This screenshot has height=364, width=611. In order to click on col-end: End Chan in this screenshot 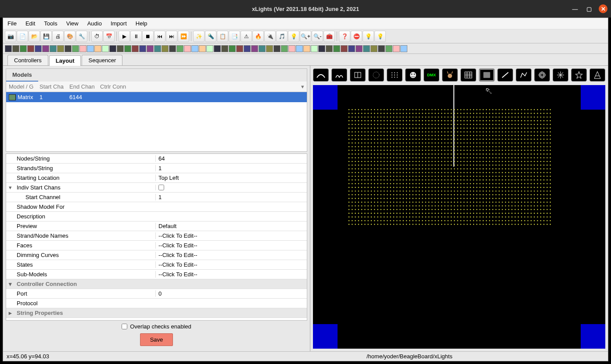, I will do `click(85, 87)`.